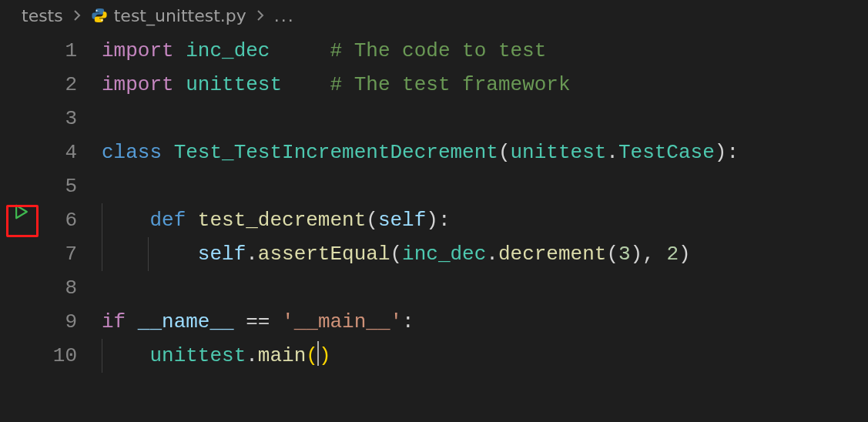 The width and height of the screenshot is (868, 422). Describe the element at coordinates (67, 119) in the screenshot. I see `line-number: 3` at that location.